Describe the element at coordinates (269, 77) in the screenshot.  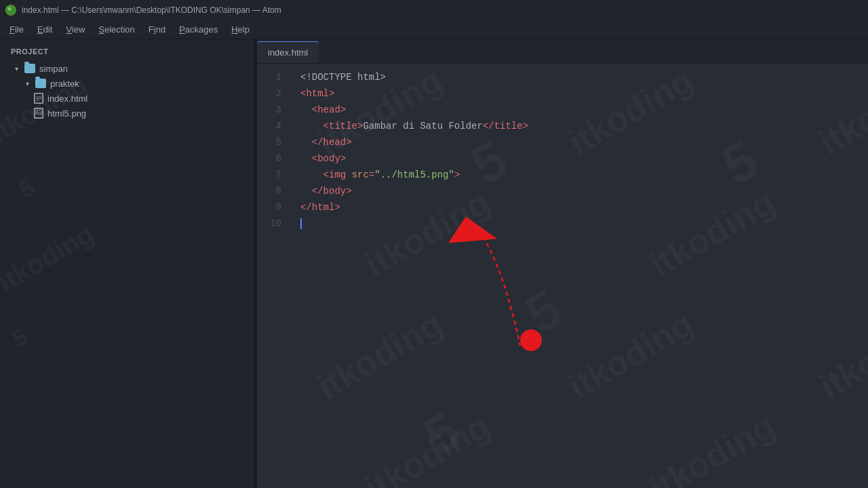
I see `line-num-1: 1` at that location.